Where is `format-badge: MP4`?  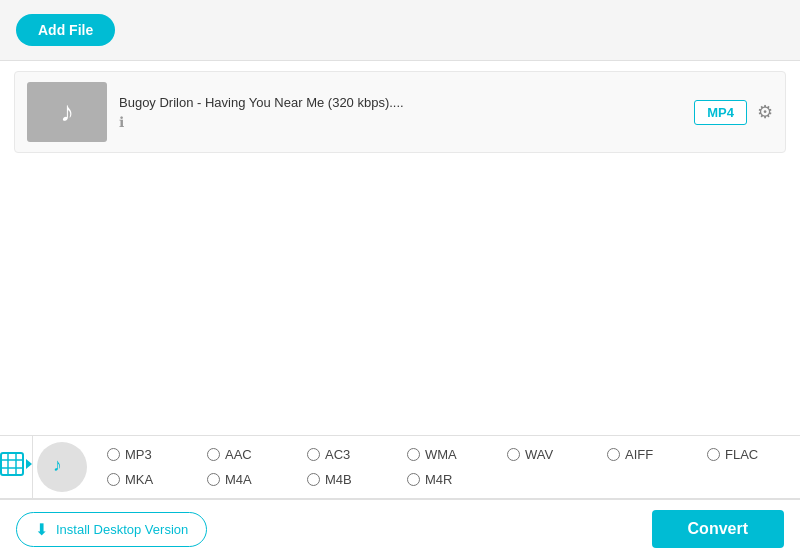 format-badge: MP4 is located at coordinates (720, 112).